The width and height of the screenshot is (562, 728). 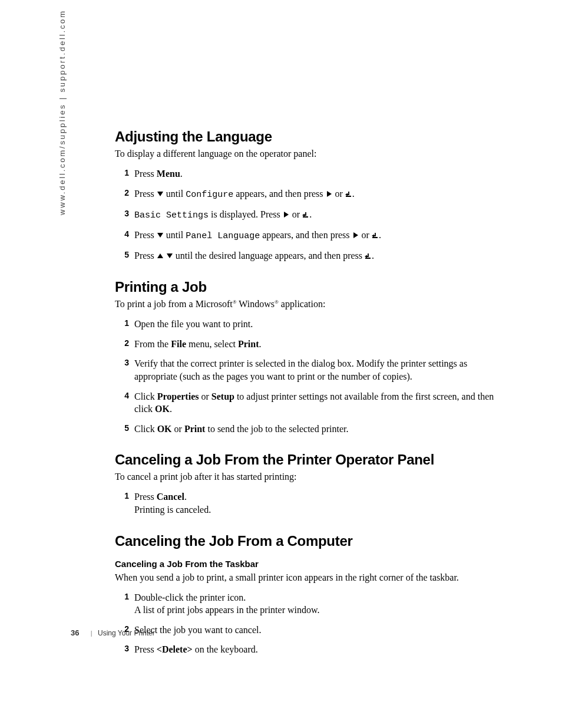 I want to click on step-list: 1Double-click the printer icon.A list of…, so click(x=311, y=624).